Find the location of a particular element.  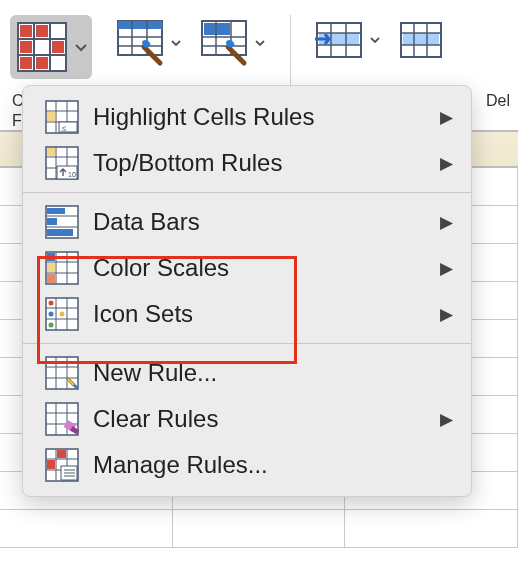

ribbon-divider is located at coordinates (290, 50).